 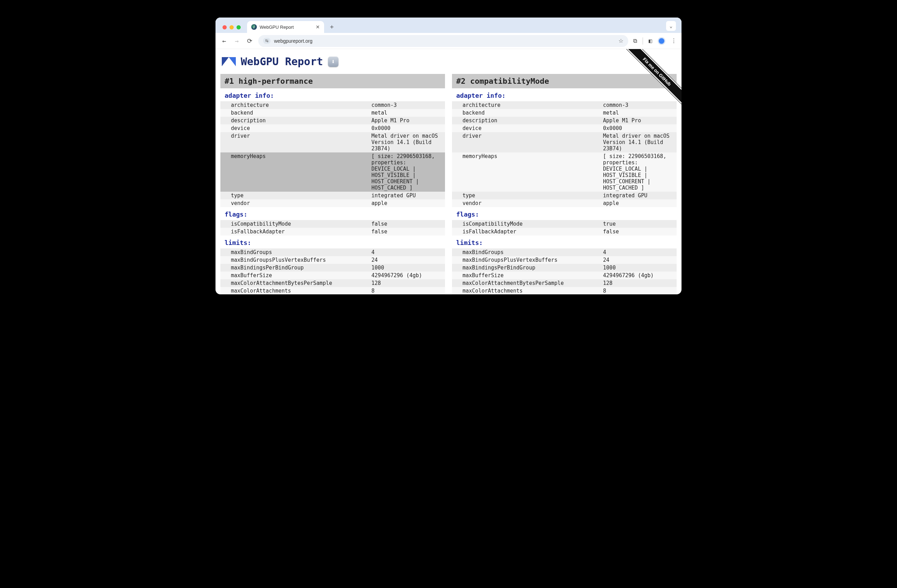 What do you see at coordinates (333, 142) in the screenshot?
I see `table-row: driverMetal driver on macOS Version 14.1…` at bounding box center [333, 142].